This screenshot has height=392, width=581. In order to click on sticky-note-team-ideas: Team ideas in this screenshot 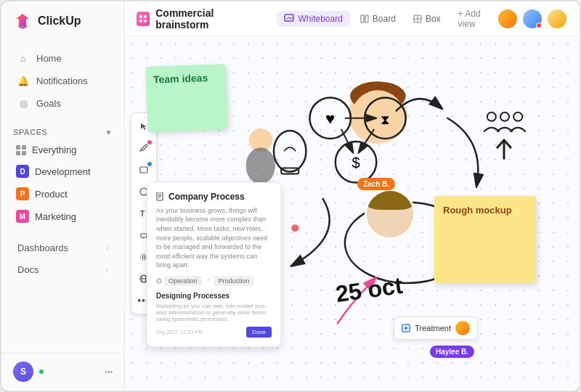, I will do `click(186, 98)`.